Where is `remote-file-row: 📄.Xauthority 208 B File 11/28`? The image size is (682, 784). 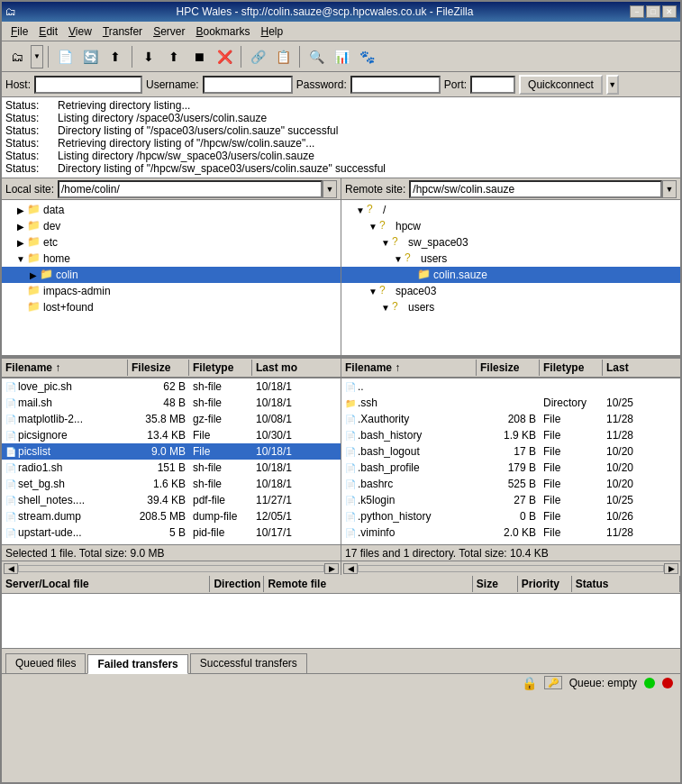 remote-file-row: 📄.Xauthority 208 B File 11/28 is located at coordinates (511, 419).